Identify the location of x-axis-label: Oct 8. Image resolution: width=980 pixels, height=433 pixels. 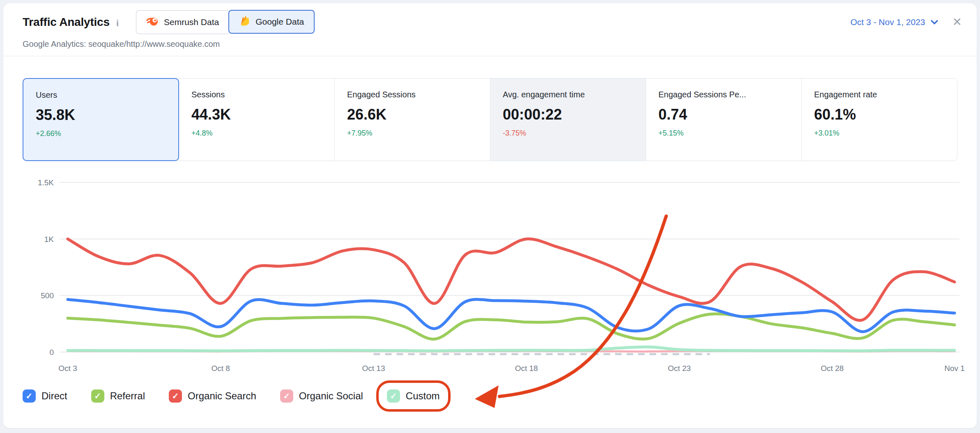
(221, 368).